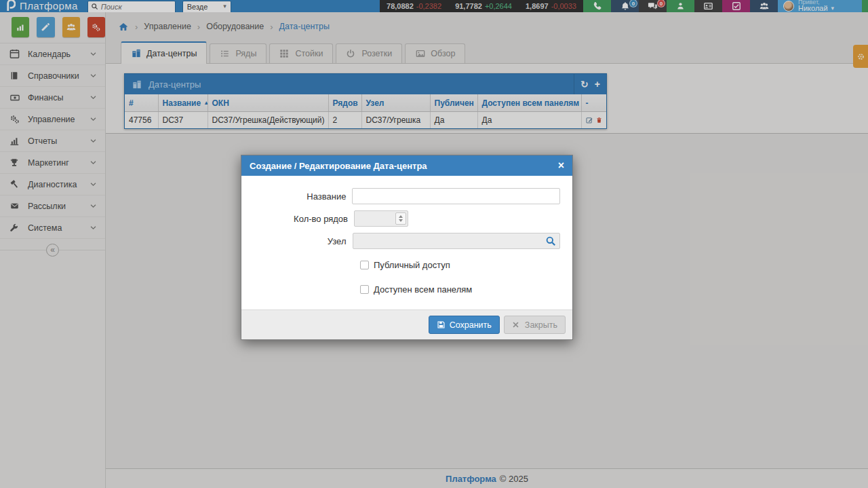 This screenshot has height=488, width=868. Describe the element at coordinates (401, 217) in the screenshot. I see `step-up-icon` at that location.